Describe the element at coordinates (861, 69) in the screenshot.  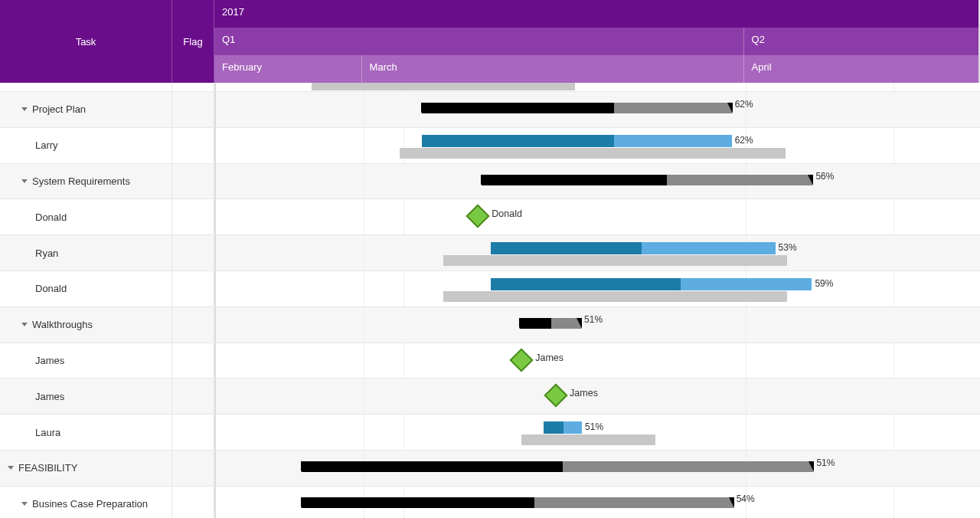
I see `timeline-month: April` at that location.